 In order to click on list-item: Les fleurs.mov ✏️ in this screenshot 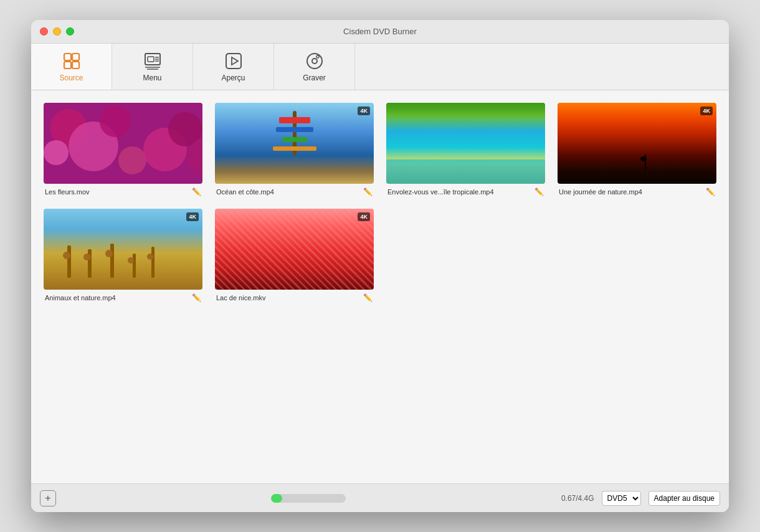, I will do `click(123, 150)`.